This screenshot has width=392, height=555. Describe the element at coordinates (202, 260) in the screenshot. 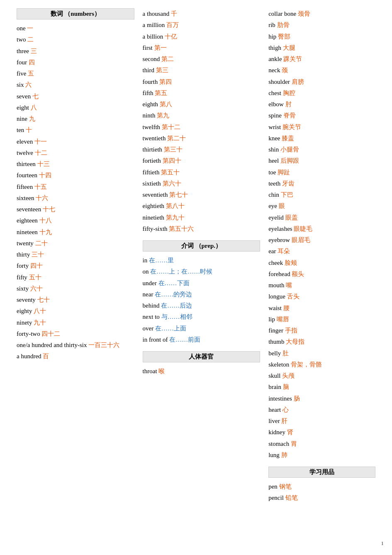

I see `list-item: in 在……里` at that location.